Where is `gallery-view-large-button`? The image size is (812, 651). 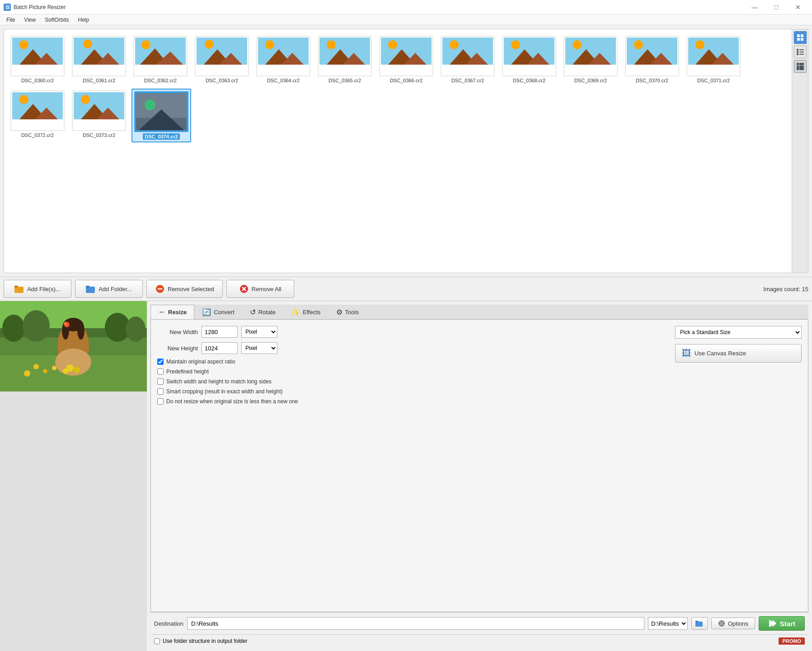
gallery-view-large-button is located at coordinates (800, 38).